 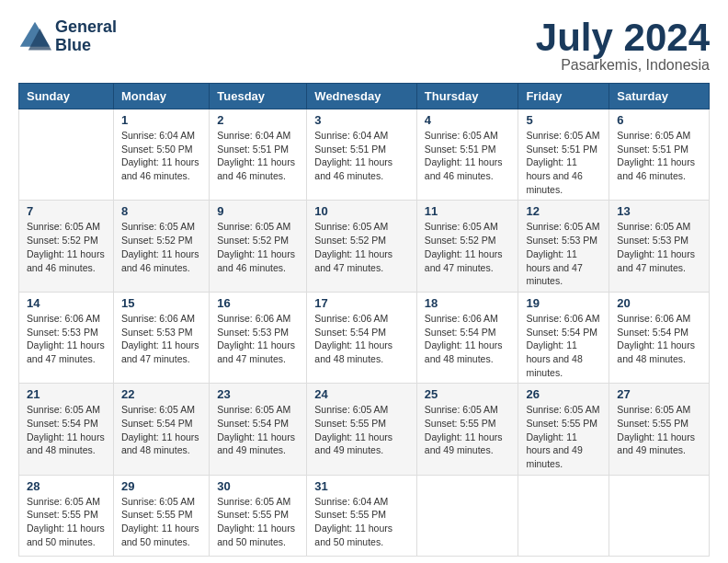 I want to click on day-cell: 13 Sunrise: 6:05 AMSunset: 5:53 PMDaylig…, so click(x=660, y=247).